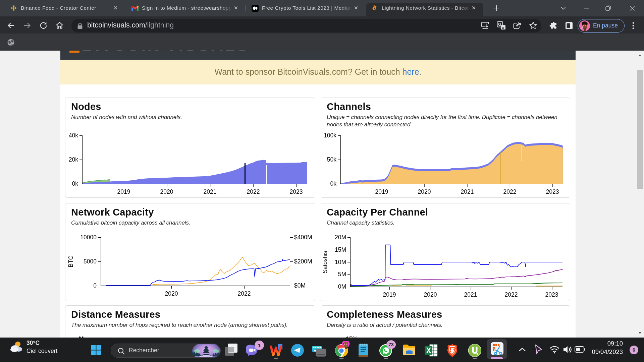 This screenshot has height=362, width=644. What do you see at coordinates (325, 262) in the screenshot?
I see `svg-text: Satoshis` at bounding box center [325, 262].